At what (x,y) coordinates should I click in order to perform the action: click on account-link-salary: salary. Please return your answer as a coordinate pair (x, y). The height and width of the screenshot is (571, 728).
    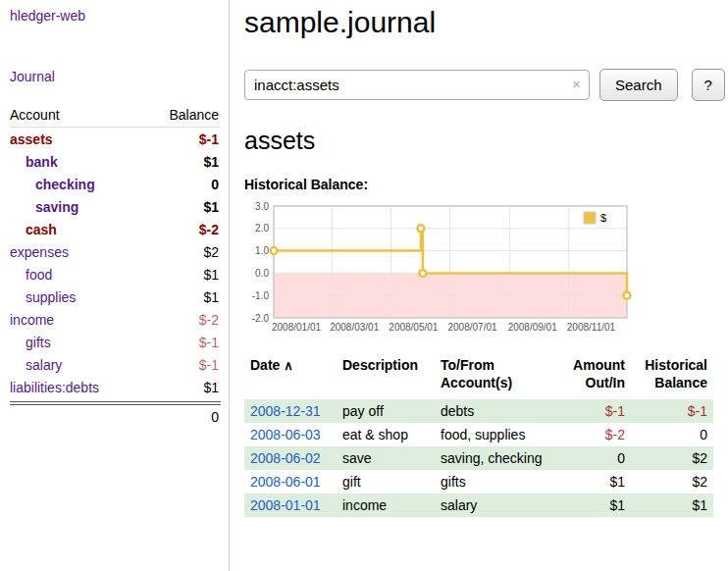
    Looking at the image, I should click on (35, 365).